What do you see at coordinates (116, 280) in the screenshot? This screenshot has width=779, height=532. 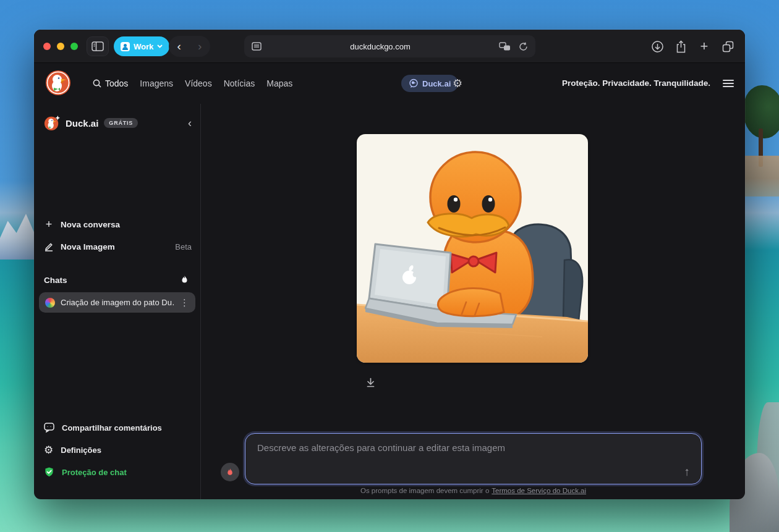 I see `chats-section-header: Chats` at bounding box center [116, 280].